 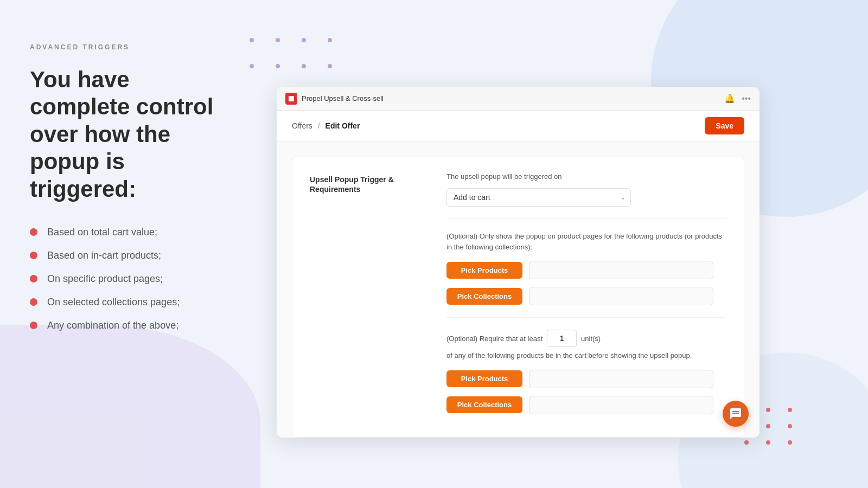 I want to click on list-item: On specific product pages;, so click(x=130, y=279).